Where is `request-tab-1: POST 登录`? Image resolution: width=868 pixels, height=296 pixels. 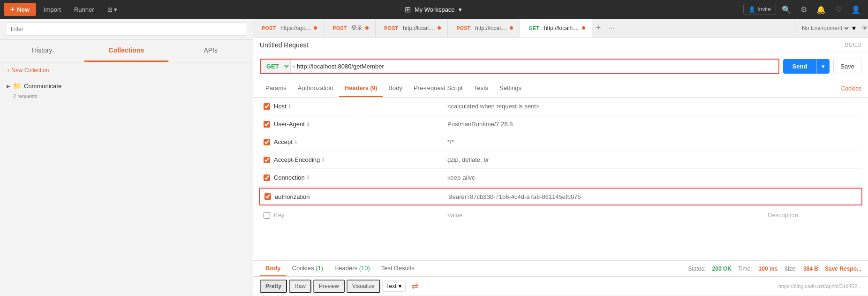 request-tab-1: POST 登录 is located at coordinates (350, 28).